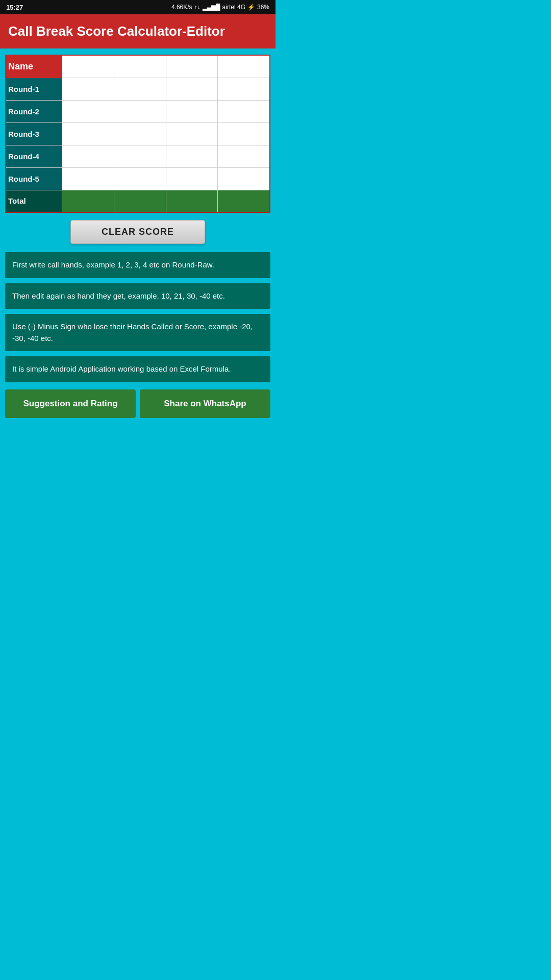  What do you see at coordinates (138, 156) in the screenshot?
I see `round4-row: Round-4` at bounding box center [138, 156].